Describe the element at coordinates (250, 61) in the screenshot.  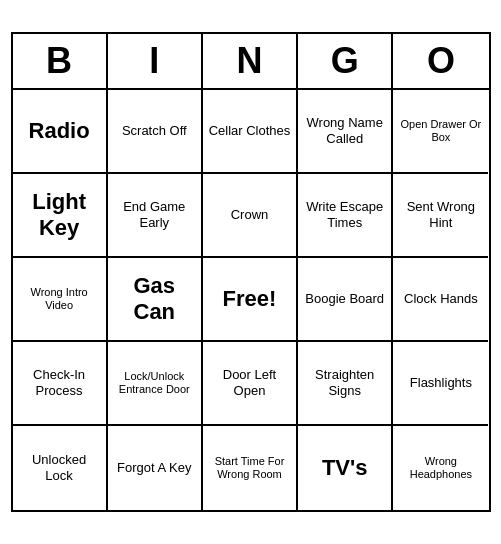
I see `bingo-letter-n: N` at that location.